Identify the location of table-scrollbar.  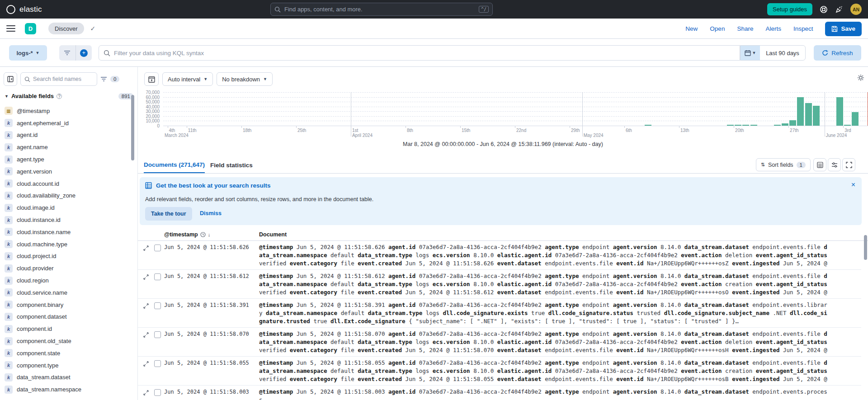
(865, 315).